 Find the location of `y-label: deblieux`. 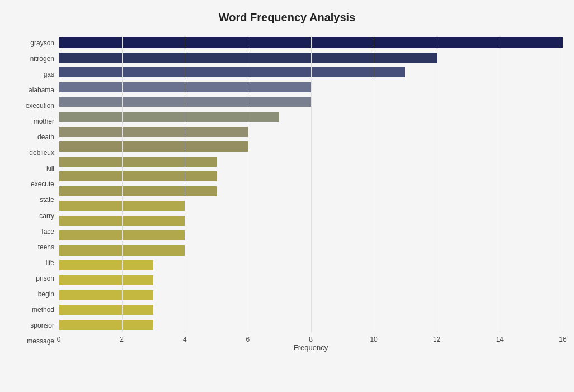

y-label: deblieux is located at coordinates (32, 153).